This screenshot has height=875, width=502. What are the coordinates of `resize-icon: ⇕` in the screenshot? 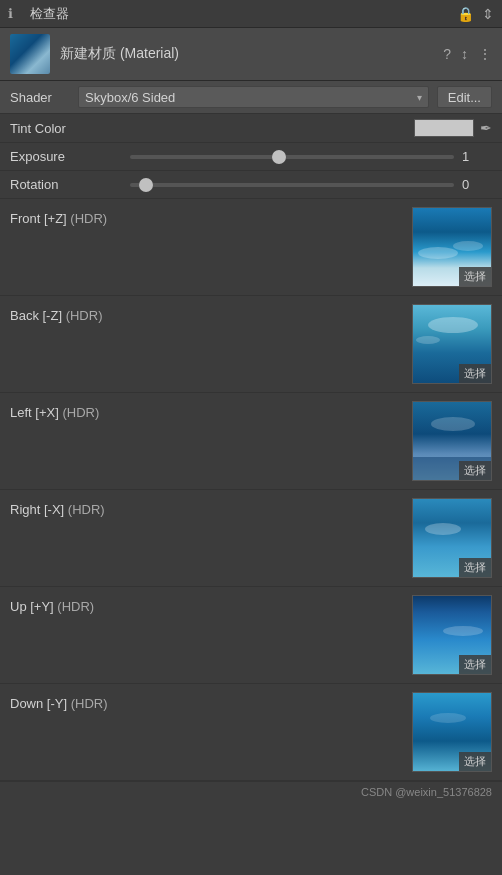 It's located at (488, 14).